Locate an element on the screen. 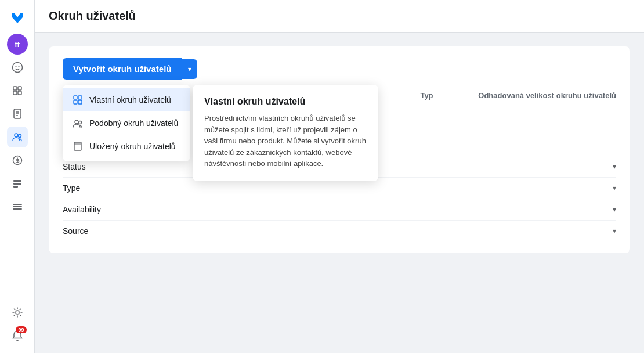  people-similar-icon is located at coordinates (78, 123).